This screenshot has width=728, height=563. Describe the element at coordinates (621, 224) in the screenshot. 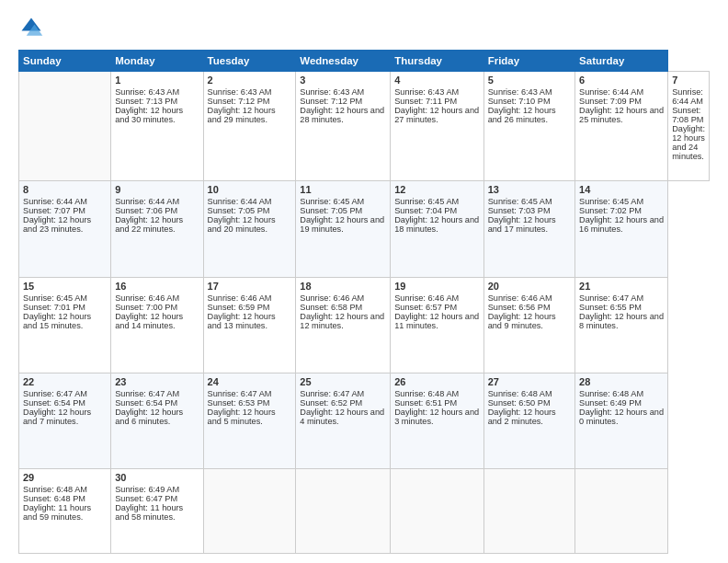

I see `daylight-label: Daylight: 12 hours and 16 minutes.` at that location.